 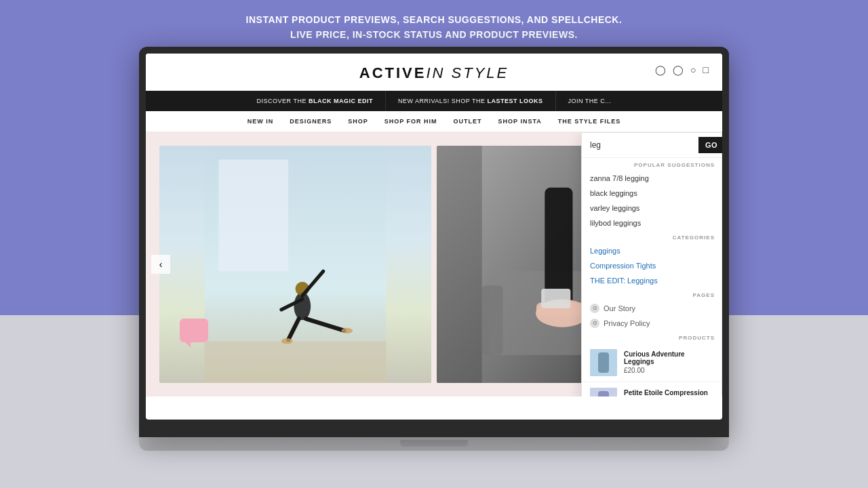 What do you see at coordinates (434, 26) in the screenshot?
I see `top-banner: INSTANT PRODUCT PREVIEWS, SEARCH SUGGEST…` at bounding box center [434, 26].